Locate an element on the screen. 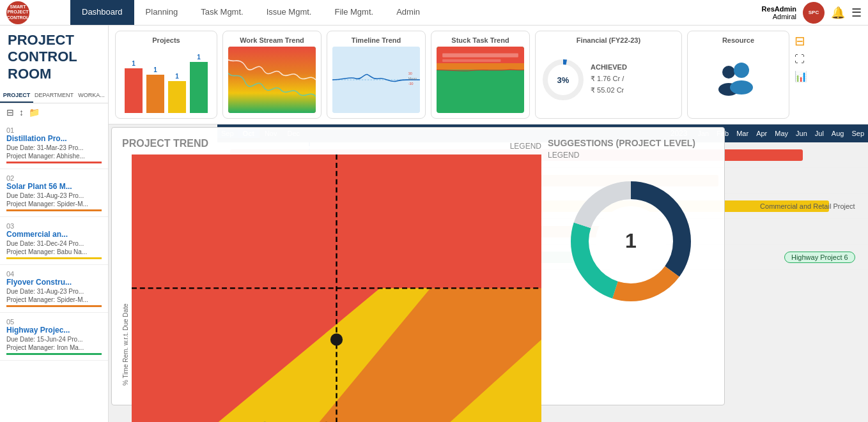 The width and height of the screenshot is (868, 422). sort-icon: ↕ is located at coordinates (22, 112).